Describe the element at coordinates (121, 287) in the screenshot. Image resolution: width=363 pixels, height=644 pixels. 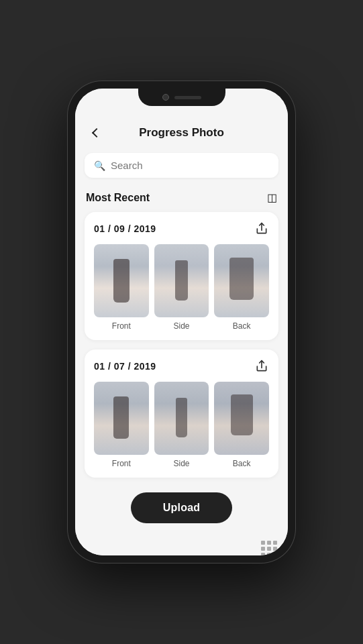
I see `photo-item-front-1: Front` at that location.